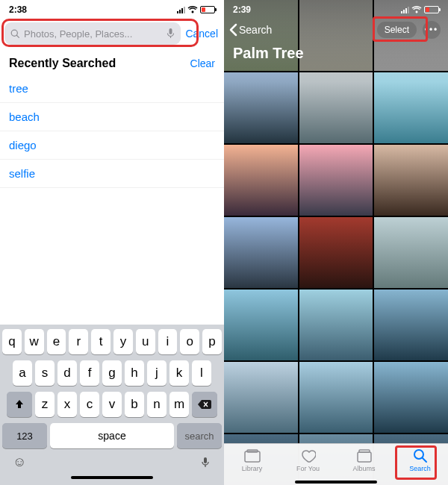 The width and height of the screenshot is (448, 485). I want to click on recent-search-list: tree beach diego selfie, so click(112, 131).